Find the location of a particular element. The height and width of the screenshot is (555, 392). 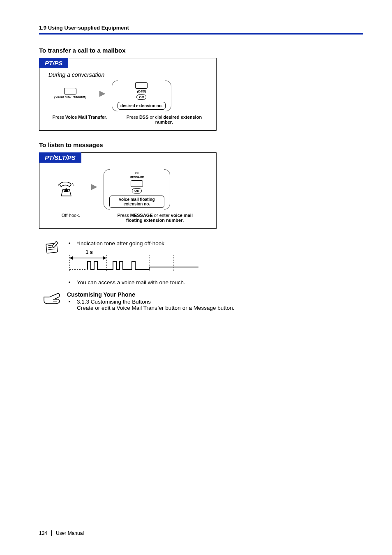

procedure-box-transfer: PT/PS During a conversation (Voice Mail … is located at coordinates (128, 94).